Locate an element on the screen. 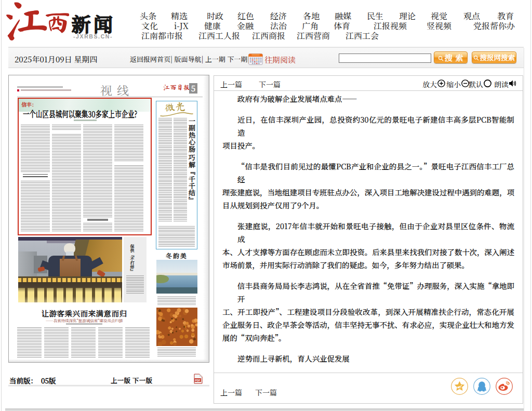 The image size is (532, 411). svg-text: PDF is located at coordinates (197, 380).